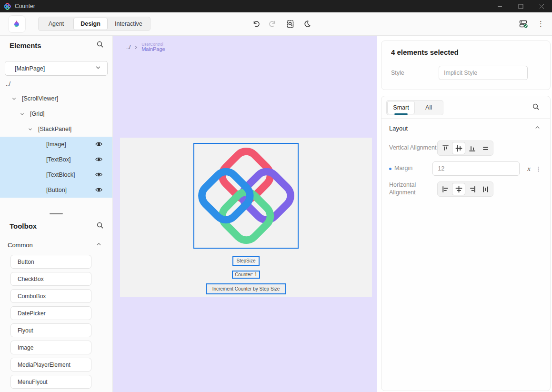 This screenshot has width=552, height=392. I want to click on redo-button, so click(273, 24).